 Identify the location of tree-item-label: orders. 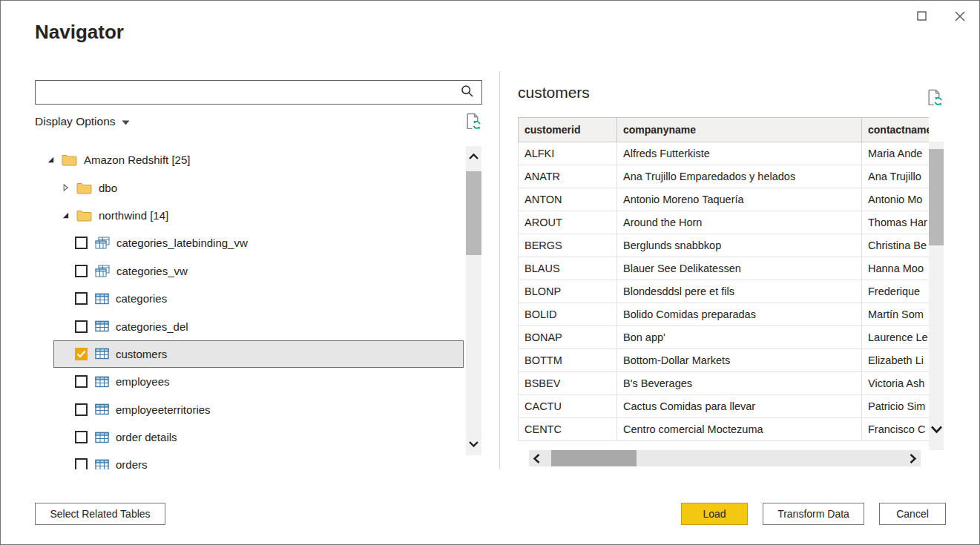
(132, 464).